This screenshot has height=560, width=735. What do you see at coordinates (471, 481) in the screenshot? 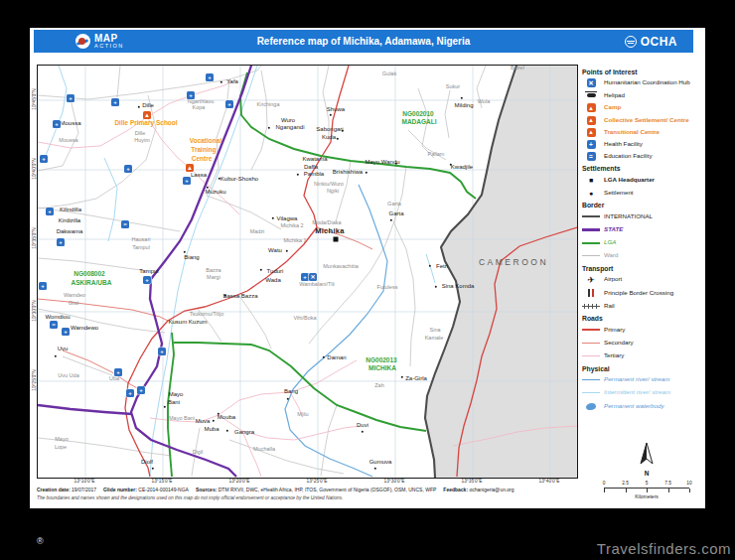
I see `longitude-tick-label: 13°35'0"E` at bounding box center [471, 481].